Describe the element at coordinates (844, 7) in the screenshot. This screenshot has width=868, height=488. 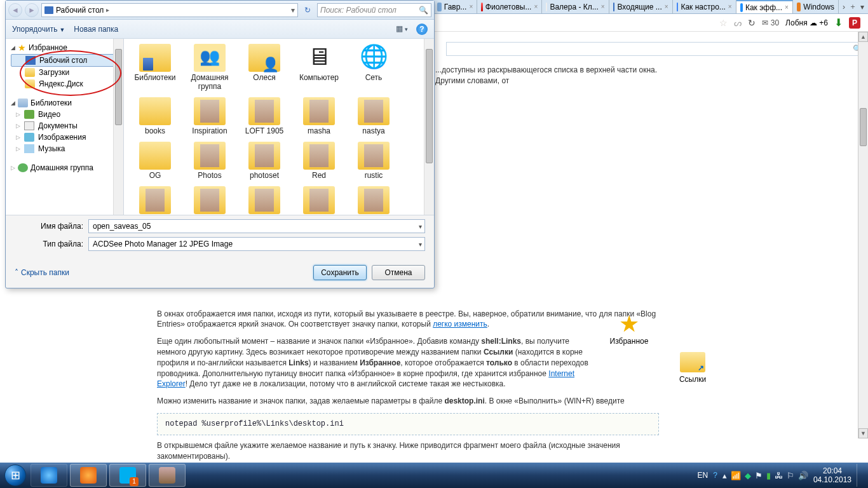
I see `tab-scroll-right-icon: ›` at that location.